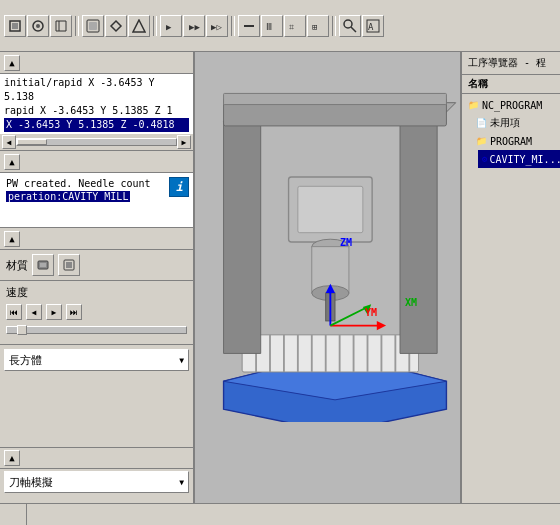 This screenshot has height=525, width=560. I want to click on toolbar-btn-9: ▶▷, so click(217, 26).